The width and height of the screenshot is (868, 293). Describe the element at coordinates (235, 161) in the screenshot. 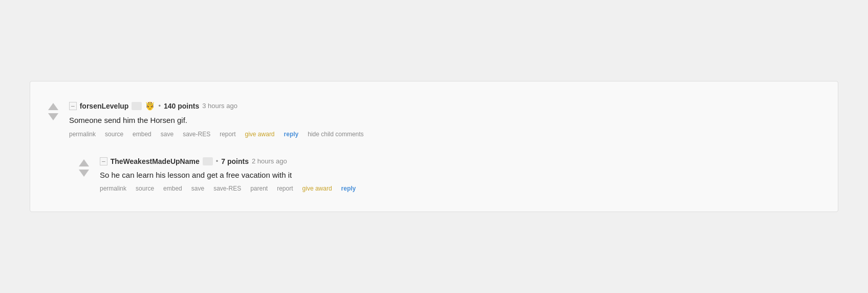

I see `points-display-2: 7 points` at that location.